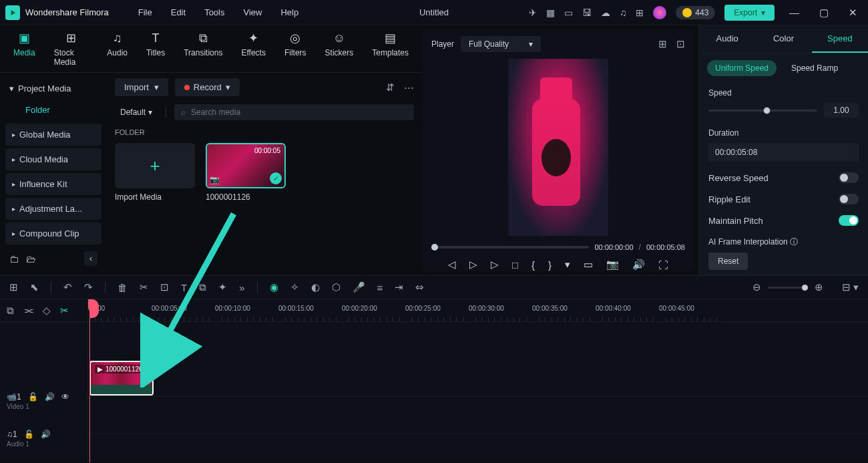 This screenshot has width=868, height=463. What do you see at coordinates (144, 287) in the screenshot?
I see `split-icon: ✂` at bounding box center [144, 287].